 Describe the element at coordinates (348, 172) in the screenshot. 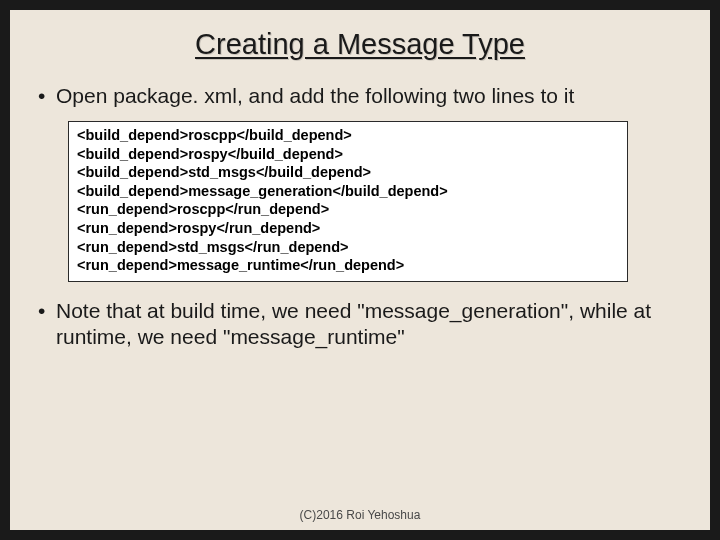

I see `code-line: <build_depend>std_msgs</build_depend>` at that location.